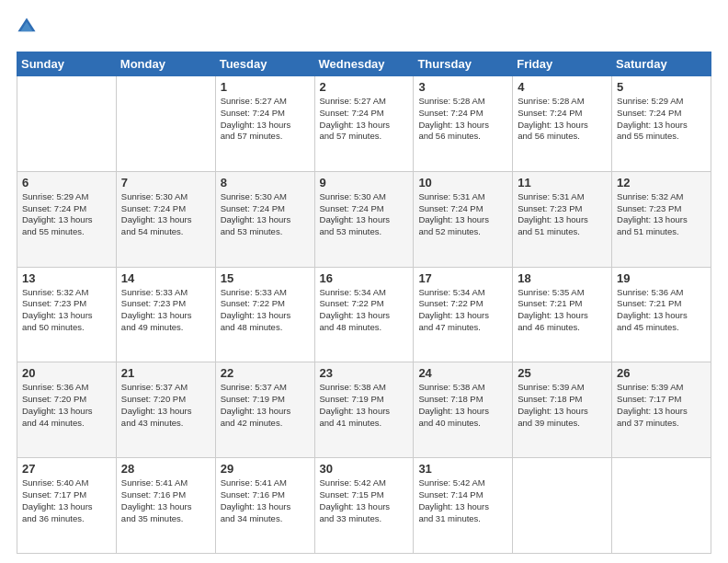 This screenshot has height=563, width=728. I want to click on day-number: 16, so click(364, 278).